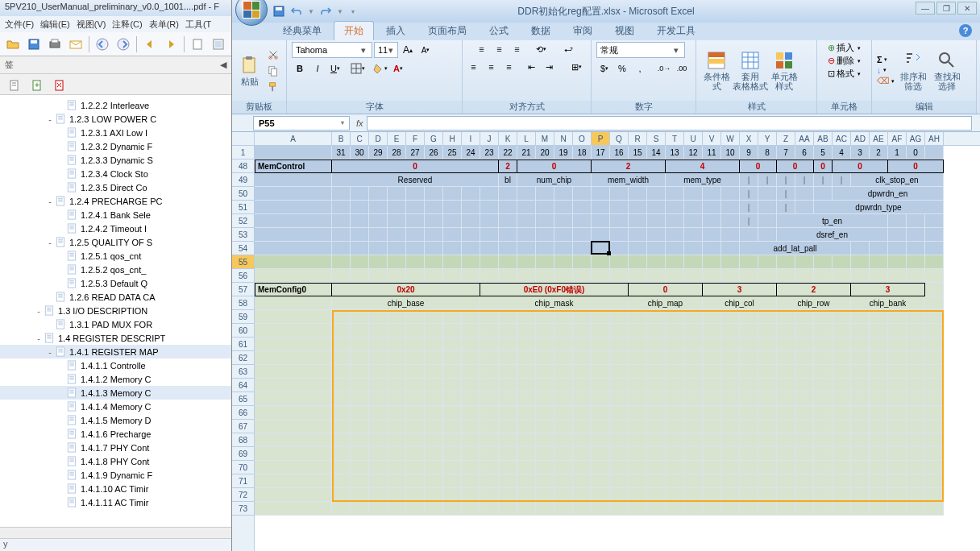 The width and height of the screenshot is (980, 551). Describe the element at coordinates (116, 448) in the screenshot. I see `outline-item: 1.4.1.7 PHY Cont` at that location.